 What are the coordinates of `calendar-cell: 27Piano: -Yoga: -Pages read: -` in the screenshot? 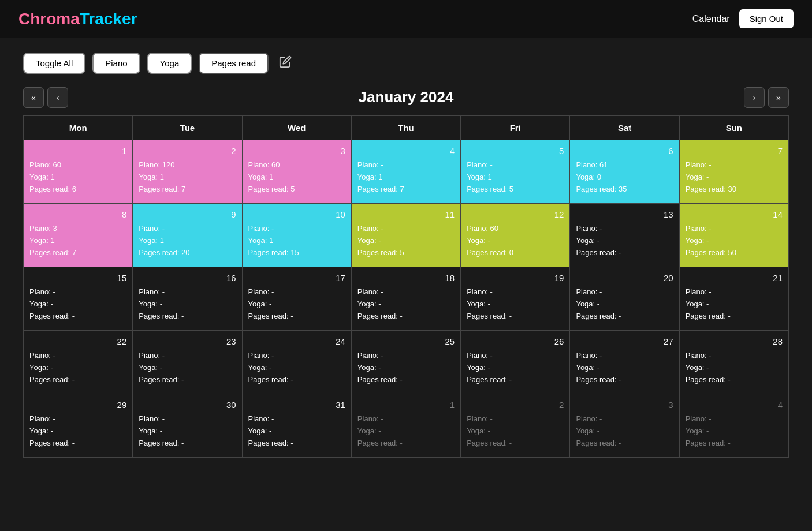 It's located at (625, 362).